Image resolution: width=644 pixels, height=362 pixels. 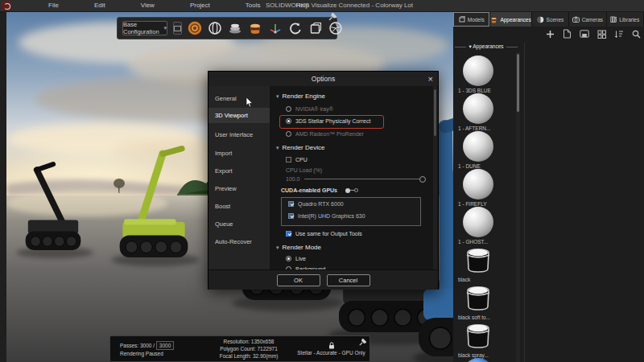 I want to click on appearance-item: black soft to..., so click(x=484, y=301).